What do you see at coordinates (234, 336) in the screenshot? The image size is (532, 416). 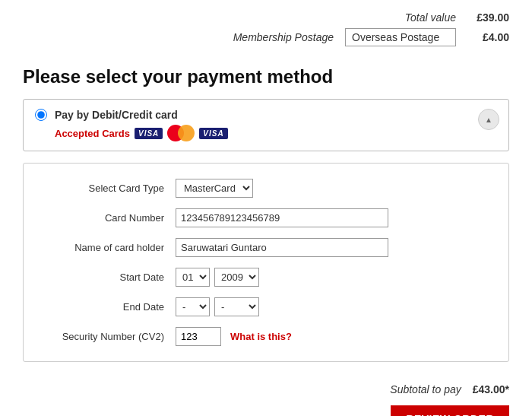 I see `security-input-group: What is this?` at bounding box center [234, 336].